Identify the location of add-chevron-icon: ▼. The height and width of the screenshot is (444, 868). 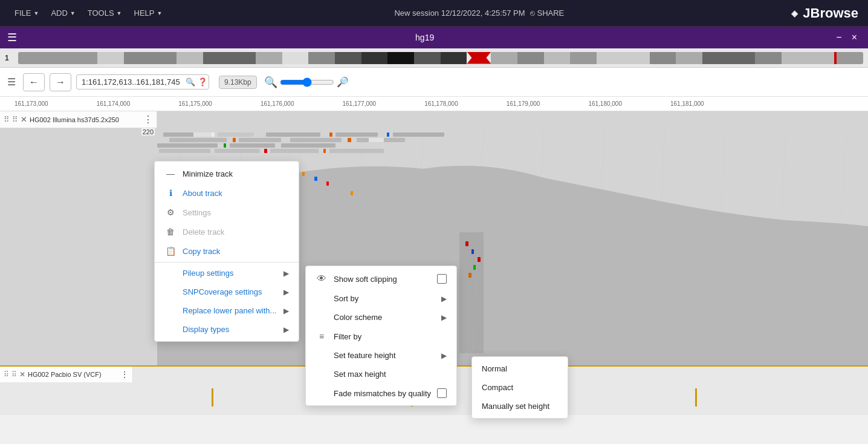
(73, 13).